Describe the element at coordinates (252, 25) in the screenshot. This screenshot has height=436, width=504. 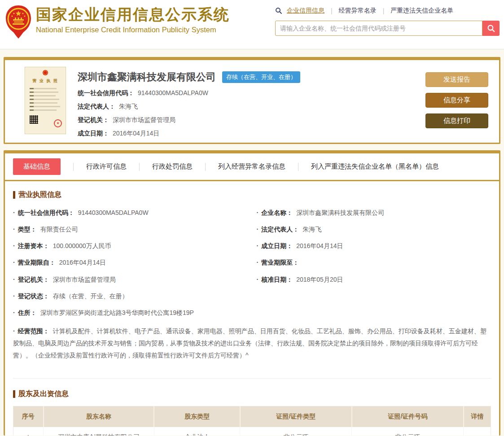
I see `site-header: 国家企业信用信息公示系统 National Enterprise Credit …` at that location.